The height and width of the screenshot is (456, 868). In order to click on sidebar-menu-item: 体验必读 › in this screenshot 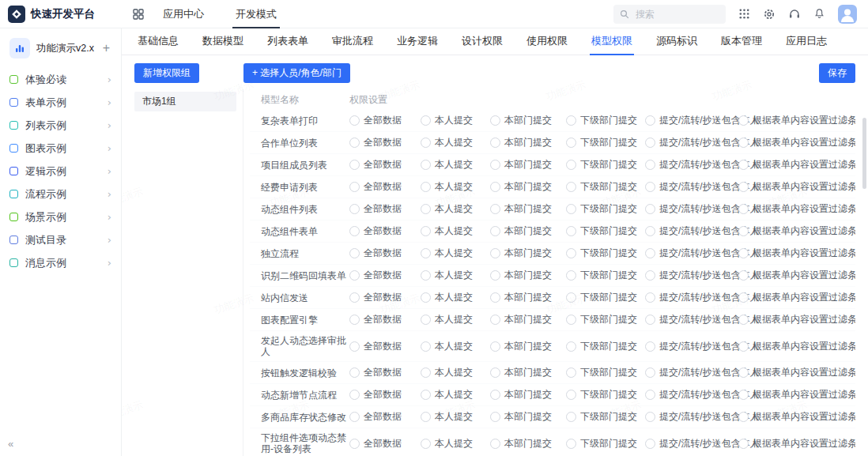, I will do `click(60, 79)`.